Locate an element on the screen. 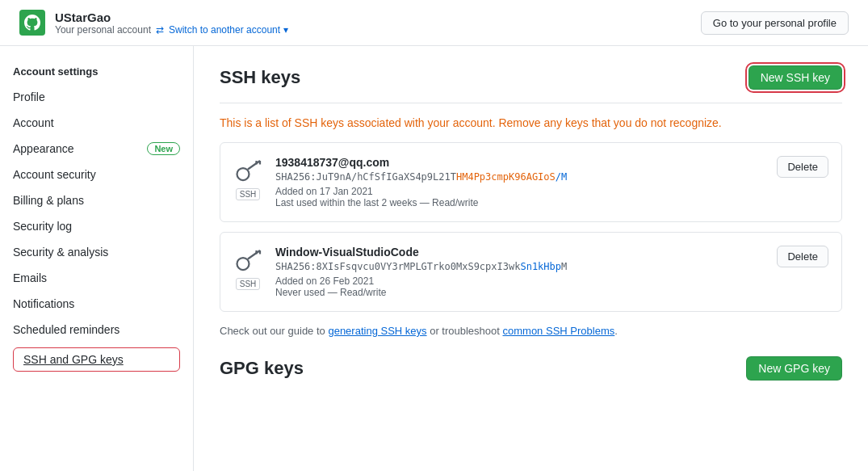  new-badge: New is located at coordinates (163, 149).